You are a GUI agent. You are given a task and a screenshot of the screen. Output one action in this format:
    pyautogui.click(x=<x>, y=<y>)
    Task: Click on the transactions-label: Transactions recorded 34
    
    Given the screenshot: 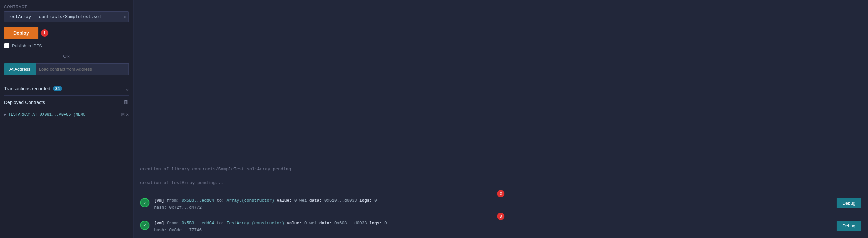 What is the action you would take?
    pyautogui.click(x=33, y=89)
    